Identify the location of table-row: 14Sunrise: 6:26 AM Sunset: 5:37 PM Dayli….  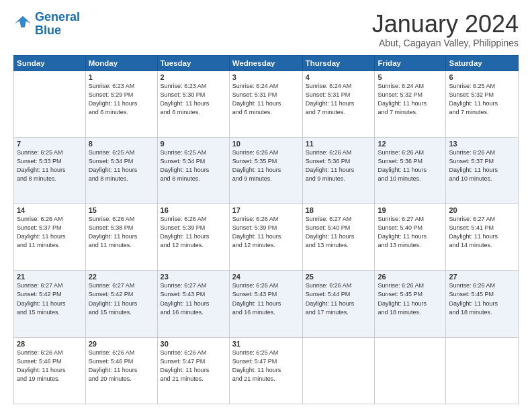
(50, 238).